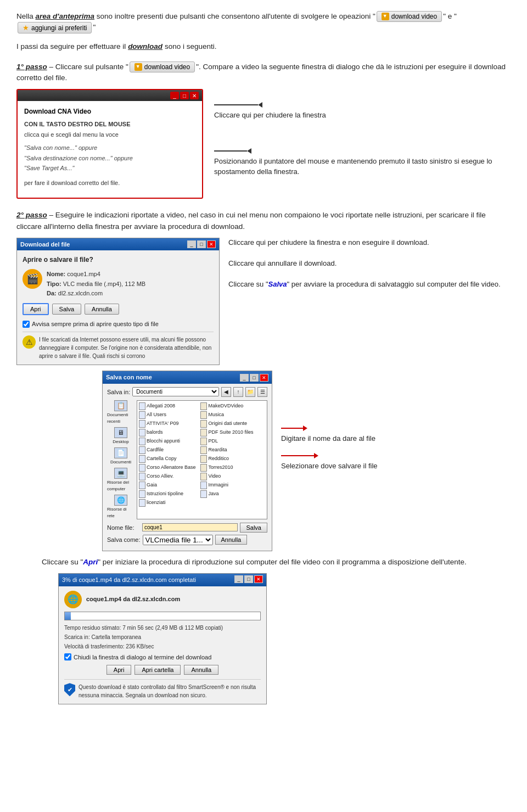  What do you see at coordinates (156, 415) in the screenshot?
I see `file-name-2: All Users` at bounding box center [156, 415].